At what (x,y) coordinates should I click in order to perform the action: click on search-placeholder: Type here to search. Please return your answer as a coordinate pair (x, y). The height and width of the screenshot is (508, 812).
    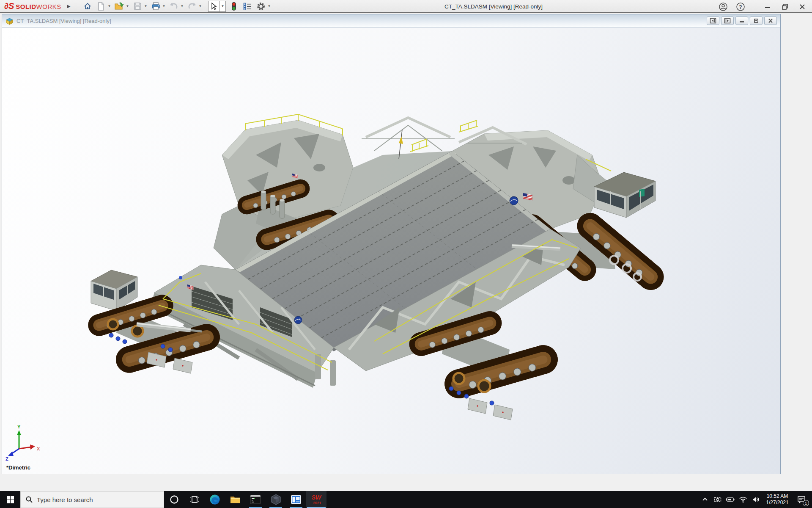
    Looking at the image, I should click on (65, 500).